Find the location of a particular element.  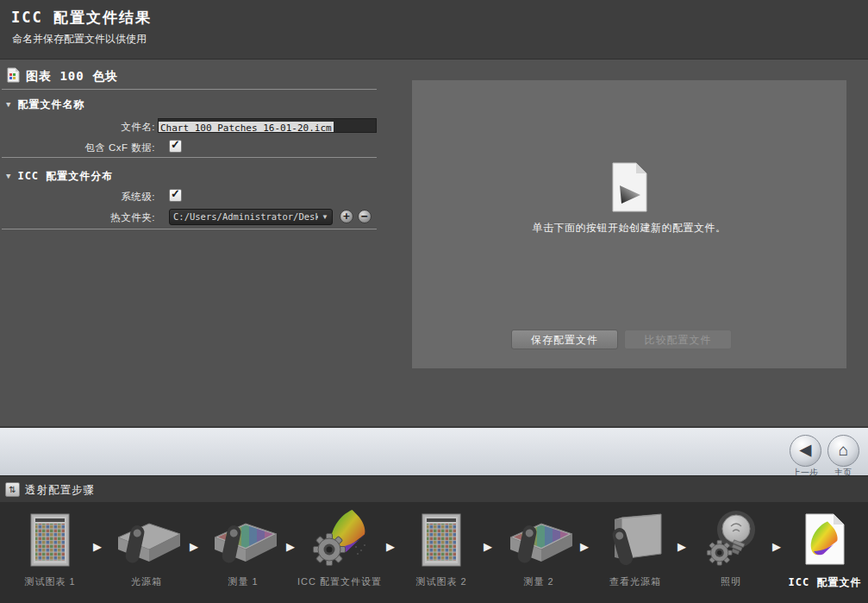

step-label: ICC 配置文件设置 is located at coordinates (340, 581).